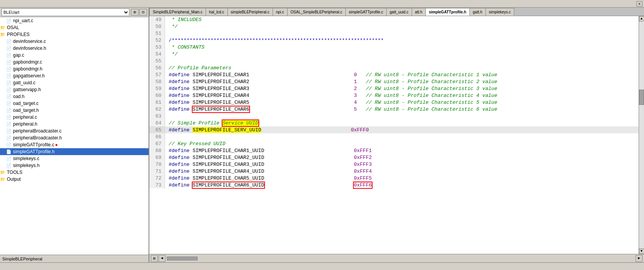 The image size is (644, 270). What do you see at coordinates (317, 12) in the screenshot?
I see `tab-osal-simpleBLEPeripheral: OSAL_SimpleBLEPeripheral.c` at bounding box center [317, 12].